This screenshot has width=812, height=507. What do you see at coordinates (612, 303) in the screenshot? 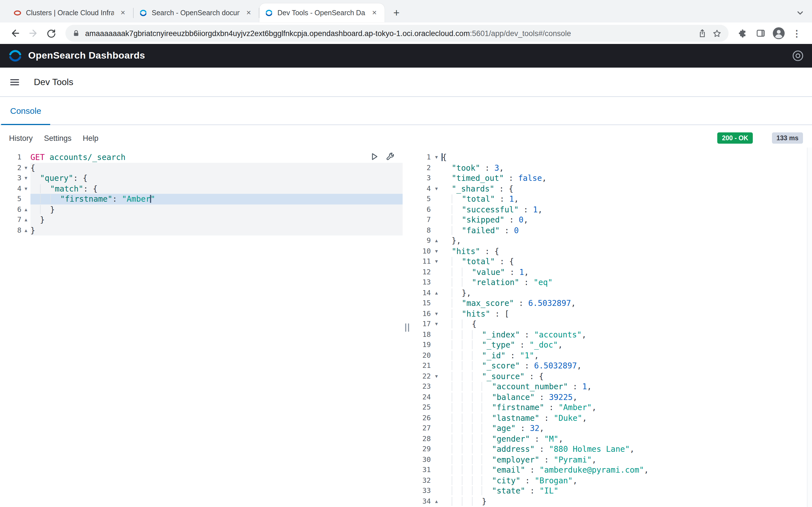
I see `code-line-15: 15 "max_score" : 6.5032897,` at bounding box center [612, 303].